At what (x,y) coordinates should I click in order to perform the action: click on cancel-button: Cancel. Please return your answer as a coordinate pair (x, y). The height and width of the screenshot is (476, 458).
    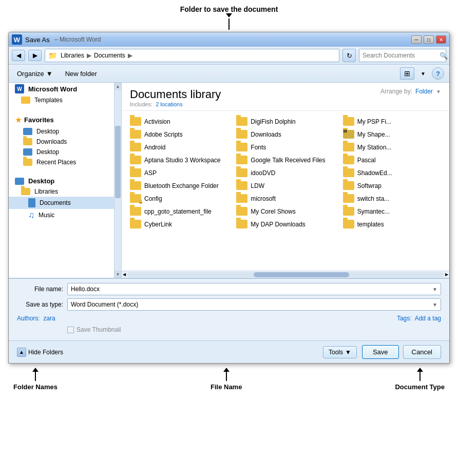
    Looking at the image, I should click on (422, 352).